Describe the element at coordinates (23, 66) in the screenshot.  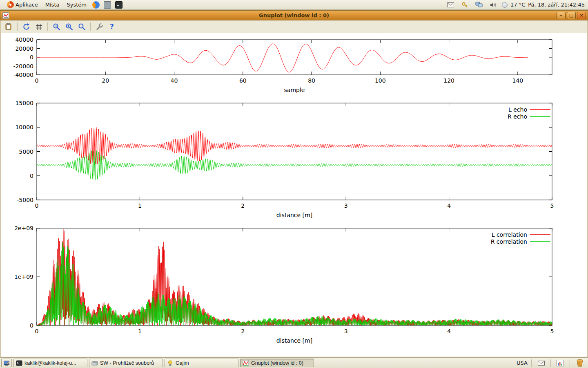
I see `svg-text: -20000` at that location.